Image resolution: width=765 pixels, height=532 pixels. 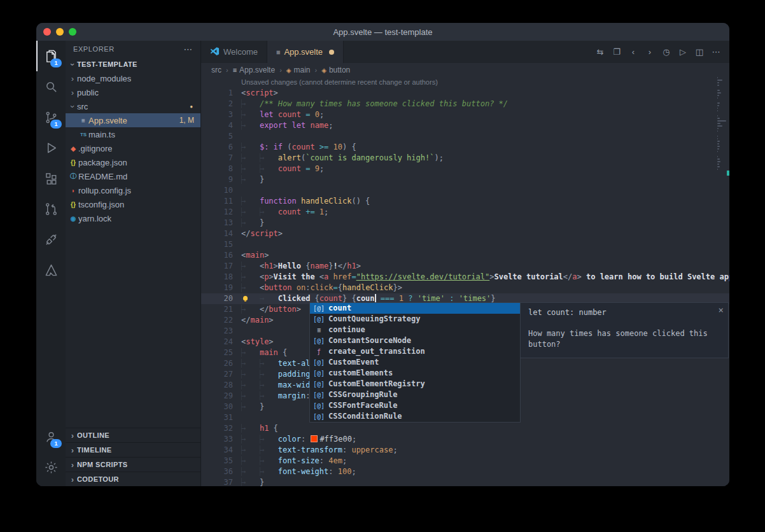 I want to click on tab-welcome: Welcome, so click(x=234, y=52).